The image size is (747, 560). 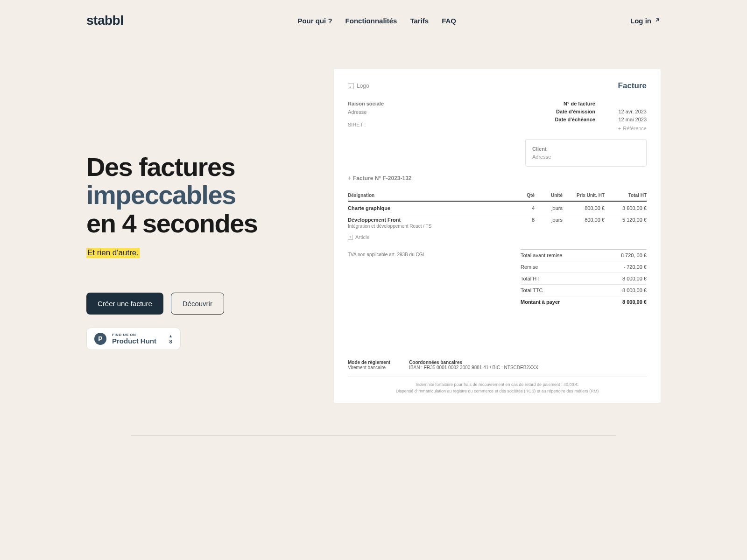 What do you see at coordinates (586, 153) in the screenshot?
I see `client-box: Client Adresse` at bounding box center [586, 153].